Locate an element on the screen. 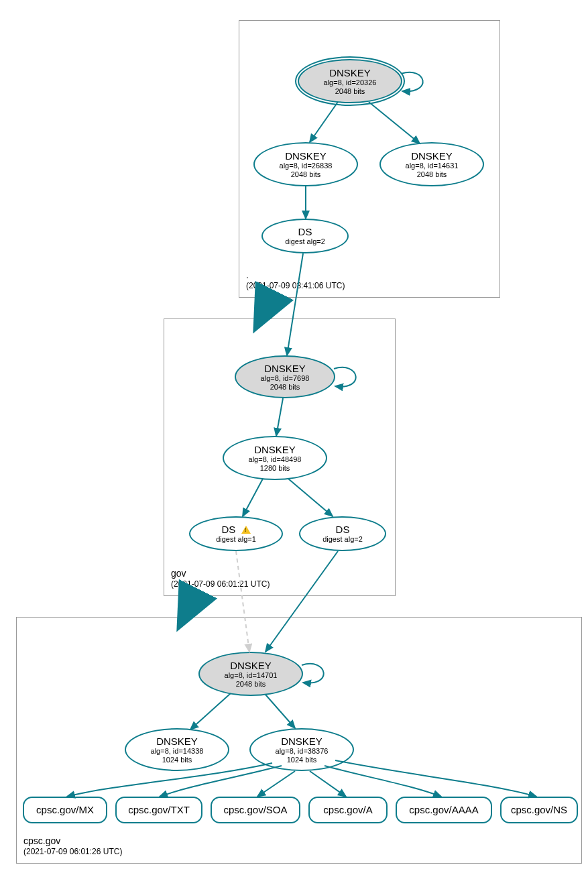 This screenshot has width=588, height=871. warning-icon is located at coordinates (246, 530).